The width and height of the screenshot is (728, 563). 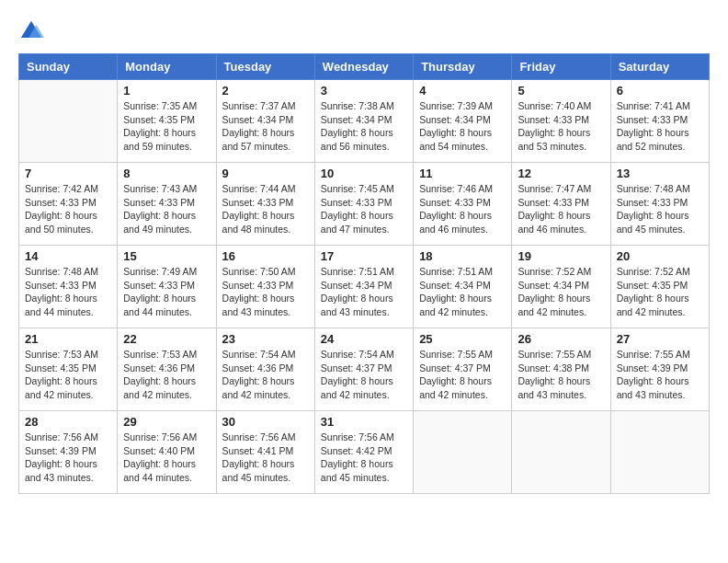 What do you see at coordinates (364, 453) in the screenshot?
I see `calendar-week-4: 28Sunrise: 7:56 AMSunset: 4:39 PMDayligh…` at bounding box center [364, 453].